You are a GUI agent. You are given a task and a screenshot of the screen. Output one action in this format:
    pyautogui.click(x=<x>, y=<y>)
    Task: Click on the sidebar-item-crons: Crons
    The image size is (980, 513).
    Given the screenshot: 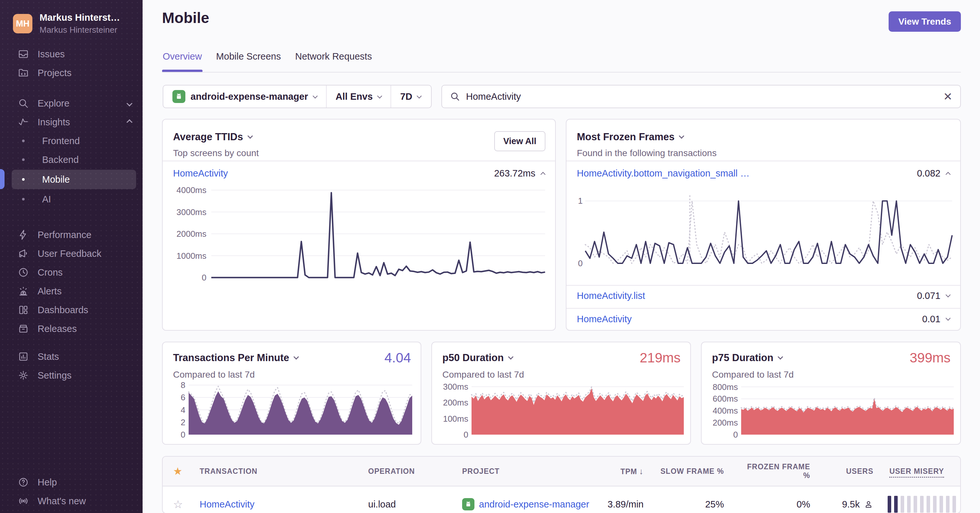 What is the action you would take?
    pyautogui.click(x=72, y=272)
    